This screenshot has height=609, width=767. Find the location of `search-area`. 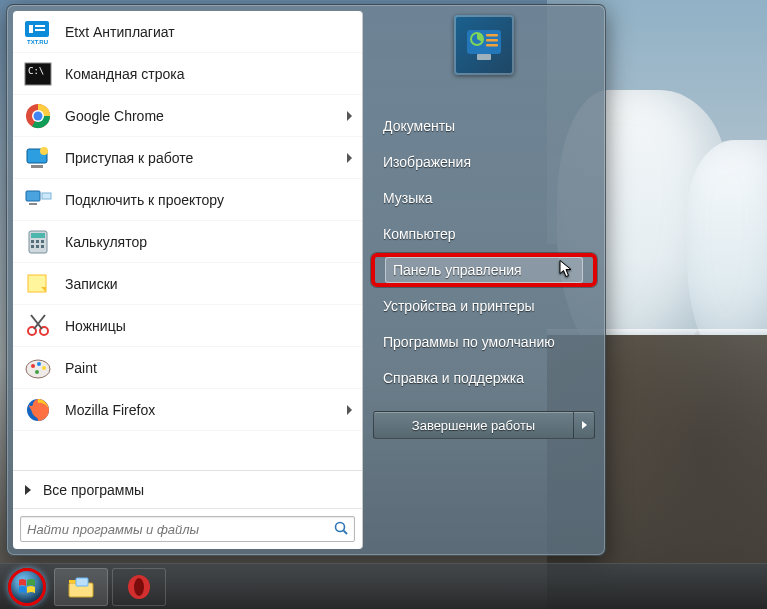

search-area is located at coordinates (188, 528).